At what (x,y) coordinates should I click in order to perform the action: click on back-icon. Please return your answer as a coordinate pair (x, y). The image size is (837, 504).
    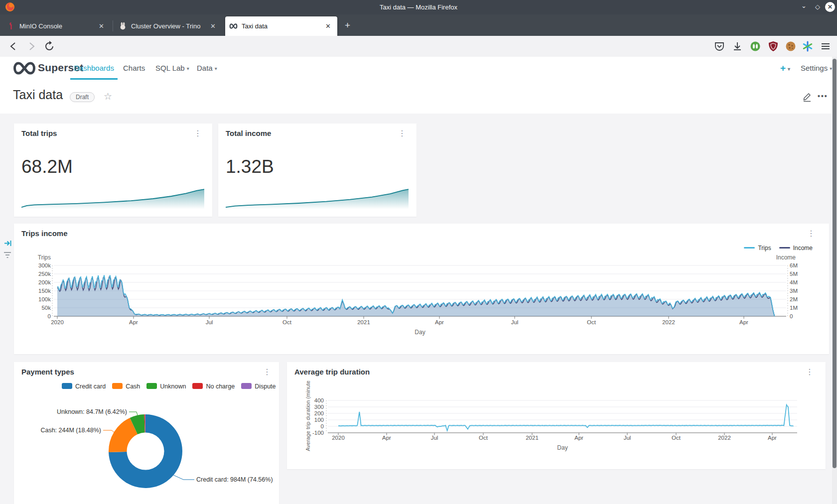
    Looking at the image, I should click on (13, 46).